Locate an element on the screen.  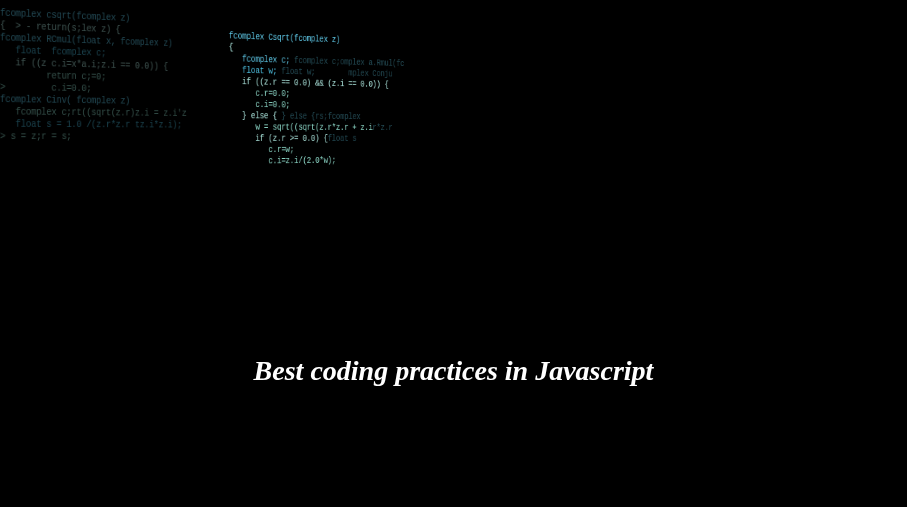
code-front-line: float w; is located at coordinates (253, 70).